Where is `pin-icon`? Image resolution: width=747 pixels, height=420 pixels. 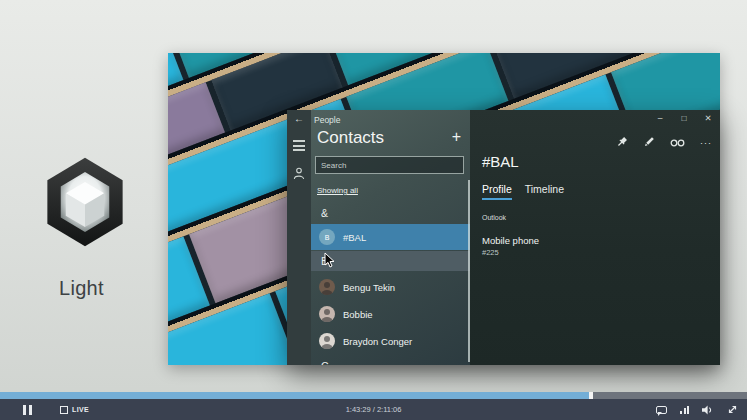
pin-icon is located at coordinates (622, 143).